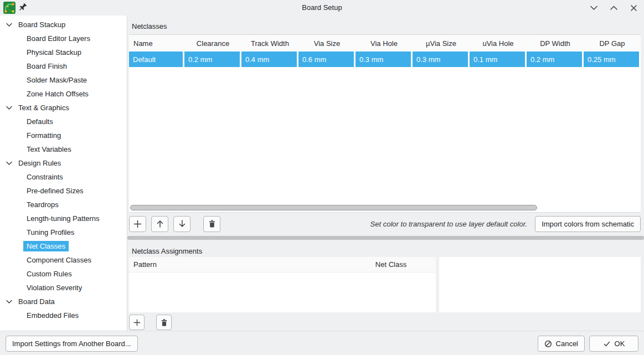  I want to click on sidebar-item-design-rules: Design Rules, so click(63, 163).